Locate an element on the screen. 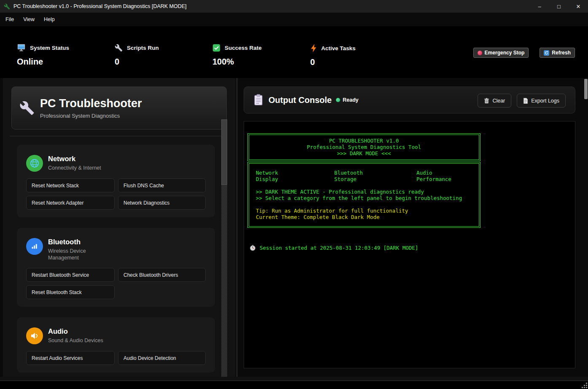 The image size is (588, 389). resize-grip-icon is located at coordinates (585, 386).